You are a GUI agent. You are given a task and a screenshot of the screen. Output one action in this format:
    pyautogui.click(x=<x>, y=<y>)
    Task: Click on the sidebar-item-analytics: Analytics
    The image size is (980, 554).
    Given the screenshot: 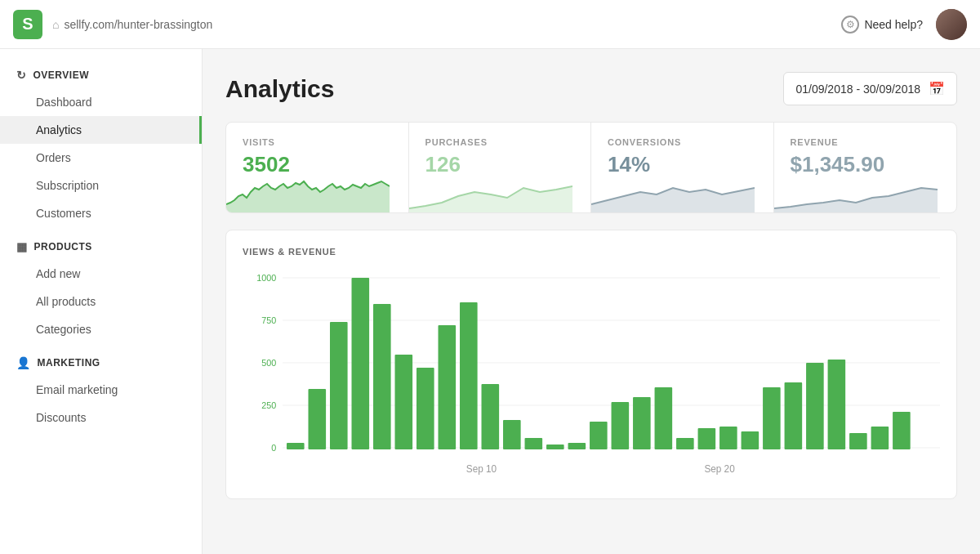 What is the action you would take?
    pyautogui.click(x=101, y=130)
    